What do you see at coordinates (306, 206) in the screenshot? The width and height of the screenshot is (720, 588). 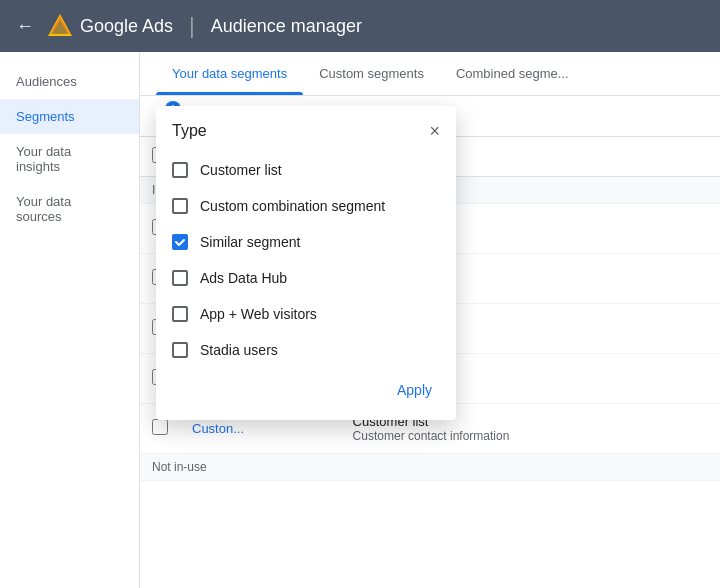 I see `dropdown-item-custom-combo: Custom combination segment` at bounding box center [306, 206].